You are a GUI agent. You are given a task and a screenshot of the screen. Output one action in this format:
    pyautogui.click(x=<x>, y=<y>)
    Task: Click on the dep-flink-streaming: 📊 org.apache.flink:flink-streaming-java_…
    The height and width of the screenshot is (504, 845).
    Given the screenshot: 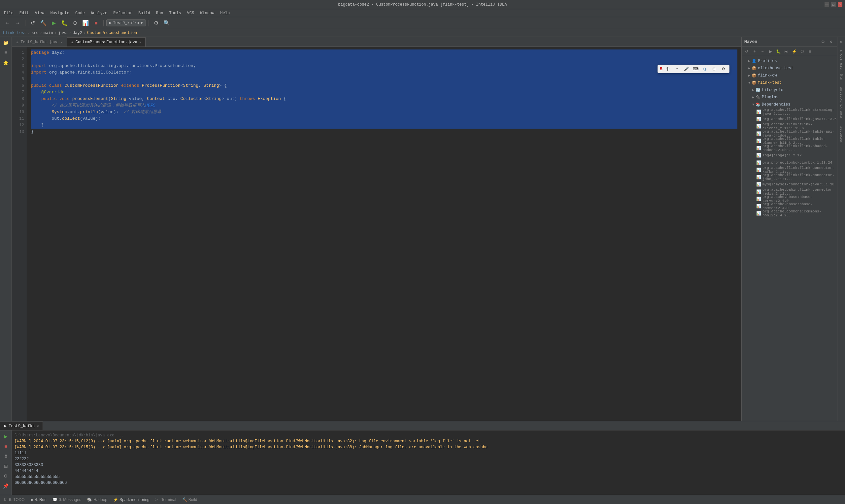 What is the action you would take?
    pyautogui.click(x=790, y=112)
    